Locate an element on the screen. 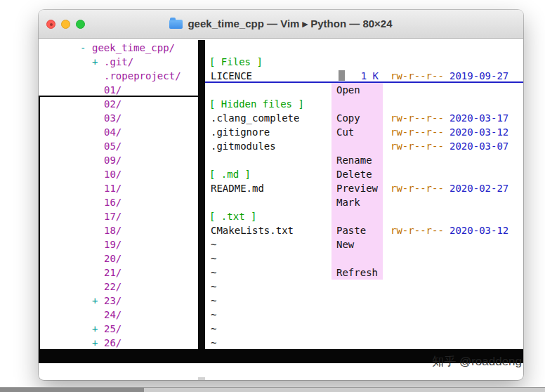 Image resolution: width=545 pixels, height=392 pixels. section-label: [ .txt ] is located at coordinates (233, 216).